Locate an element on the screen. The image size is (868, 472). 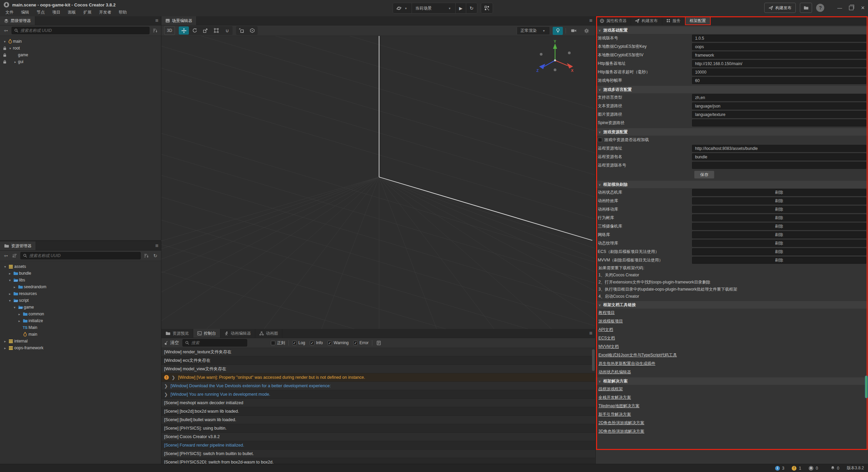
tab-框架配置: 框架配置 is located at coordinates (698, 21).